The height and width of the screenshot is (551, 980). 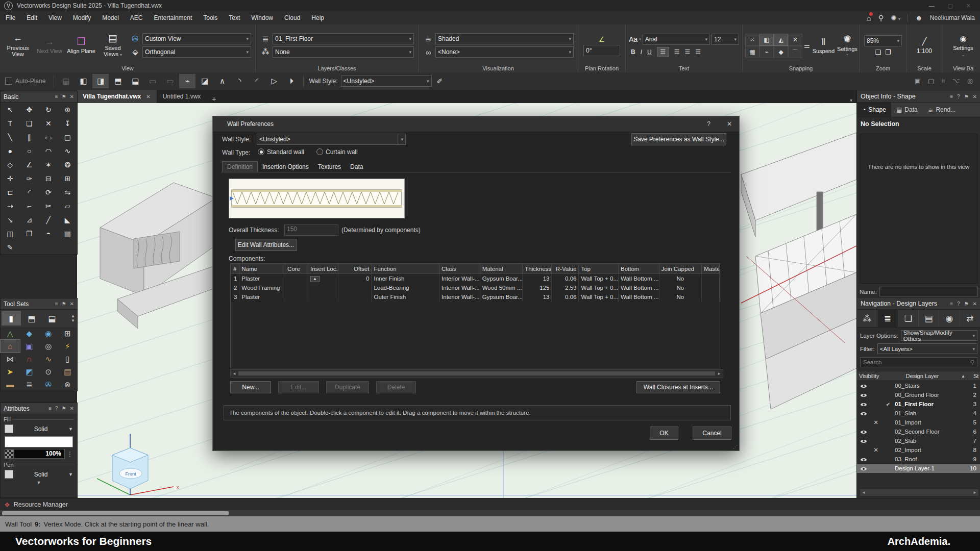 What do you see at coordinates (66, 81) in the screenshot?
I see `plane-mode: ▤` at bounding box center [66, 81].